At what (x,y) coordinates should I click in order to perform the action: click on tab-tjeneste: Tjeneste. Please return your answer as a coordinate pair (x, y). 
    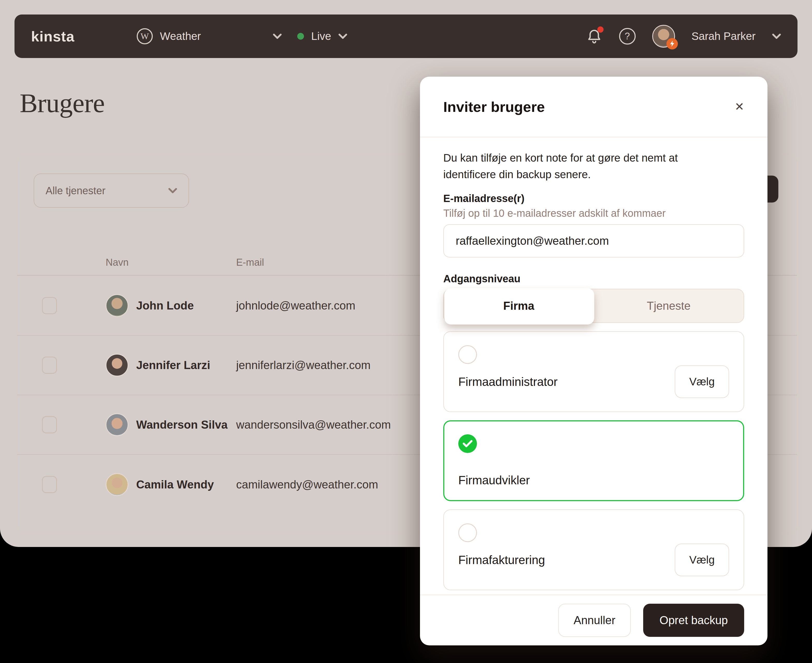
    Looking at the image, I should click on (669, 306).